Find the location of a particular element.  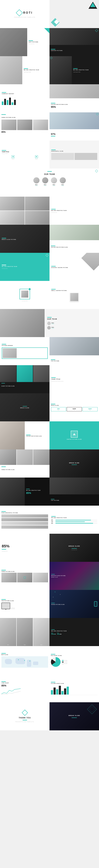

slide-phone-picture: PHONE PICTURE SLIDE is located at coordinates (74, 604).